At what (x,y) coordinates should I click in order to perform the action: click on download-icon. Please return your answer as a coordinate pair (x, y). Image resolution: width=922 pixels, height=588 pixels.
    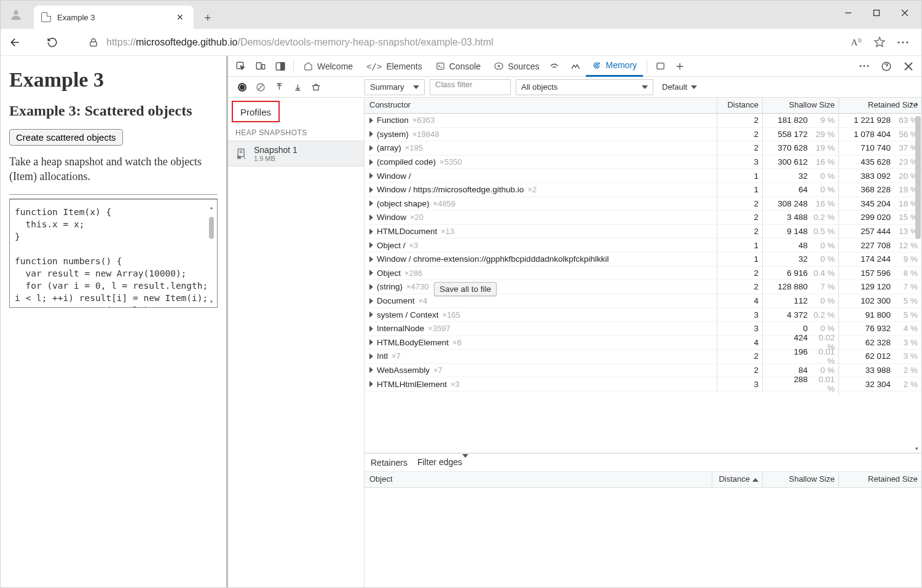
    Looking at the image, I should click on (297, 87).